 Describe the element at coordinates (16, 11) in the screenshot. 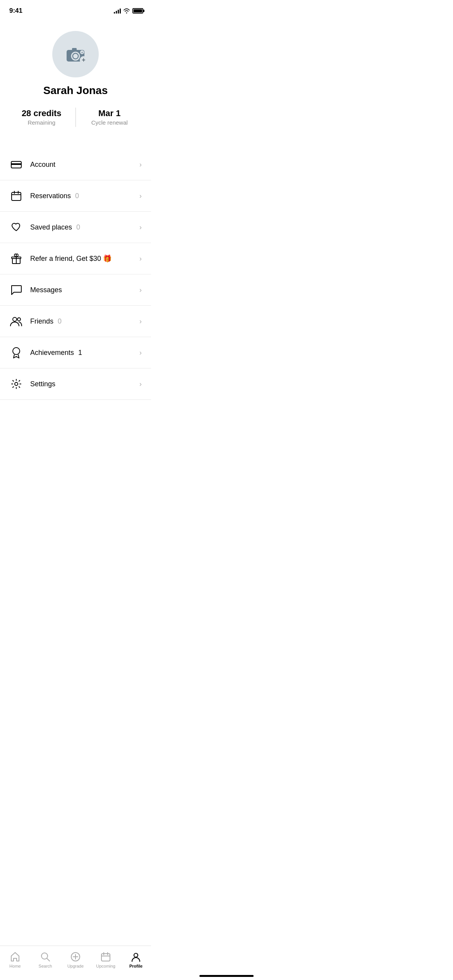

I see `status-time: 9:41` at that location.